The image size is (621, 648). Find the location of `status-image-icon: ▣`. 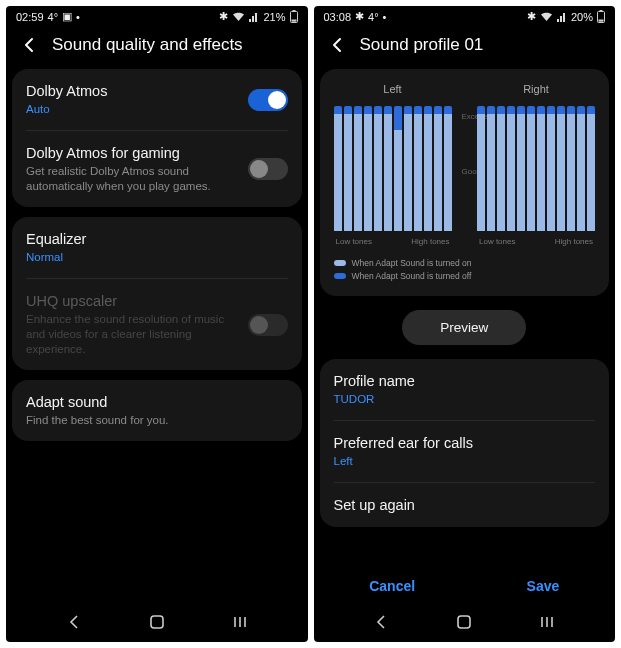

status-image-icon: ▣ is located at coordinates (67, 16).